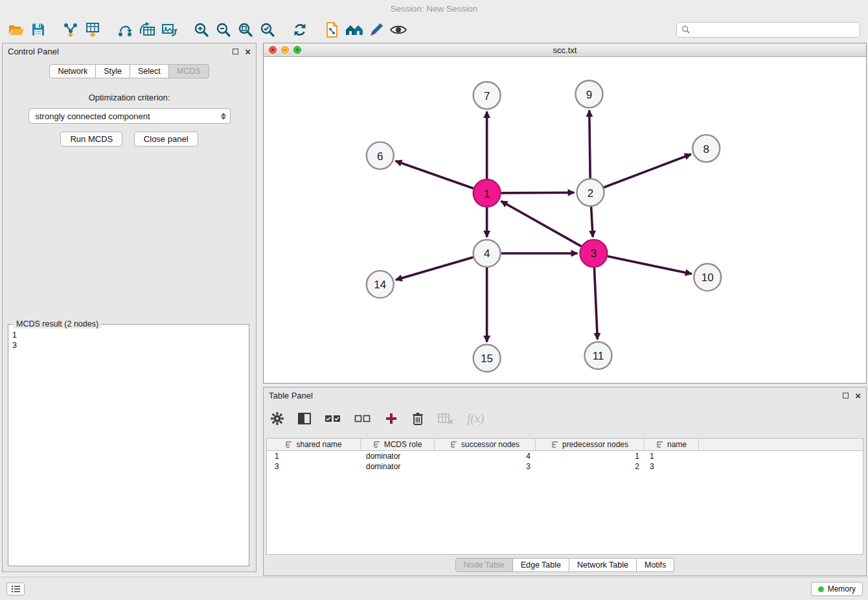 The image size is (868, 600). Describe the element at coordinates (314, 467) in the screenshot. I see `cell-shared-name: 3` at that location.